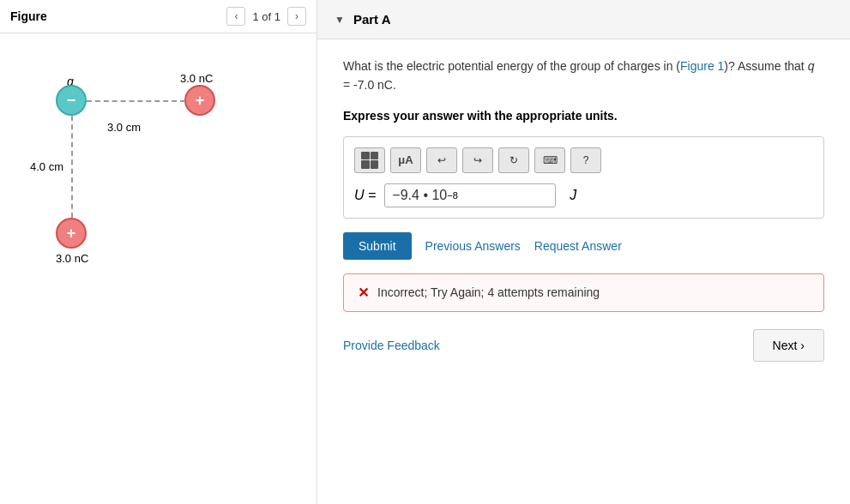 This screenshot has width=850, height=504. What do you see at coordinates (478, 160) in the screenshot?
I see `redo-button: ↪` at bounding box center [478, 160].